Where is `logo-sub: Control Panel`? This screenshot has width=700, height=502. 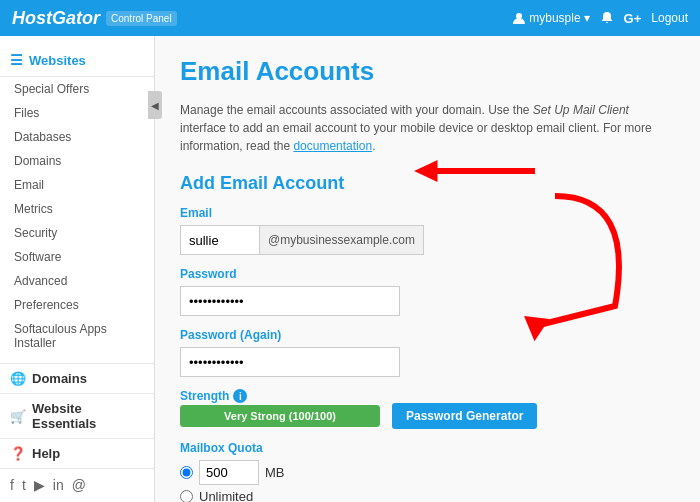 logo-sub: Control Panel is located at coordinates (142, 18).